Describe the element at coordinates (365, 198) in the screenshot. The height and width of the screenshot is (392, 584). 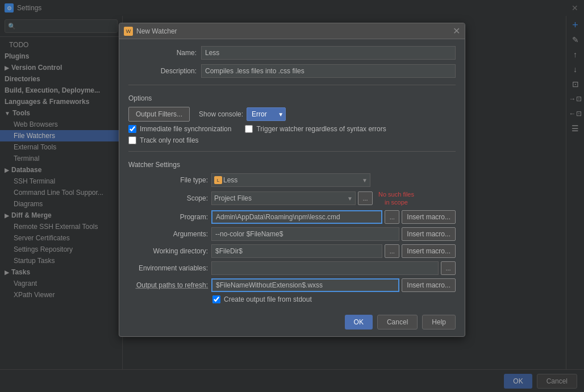
I see `scope-browse-button: ...` at that location.